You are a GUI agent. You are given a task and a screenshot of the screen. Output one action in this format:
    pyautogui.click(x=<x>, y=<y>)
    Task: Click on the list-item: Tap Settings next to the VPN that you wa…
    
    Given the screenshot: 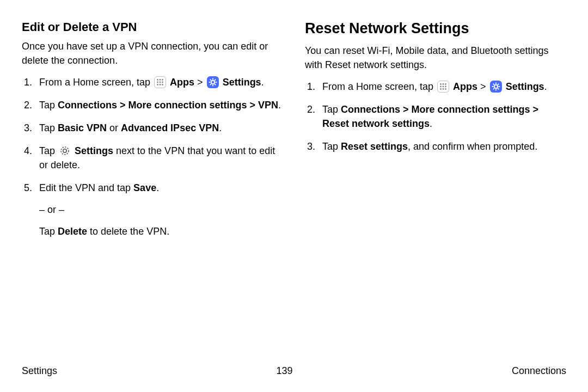 What is the action you would take?
    pyautogui.click(x=152, y=158)
    